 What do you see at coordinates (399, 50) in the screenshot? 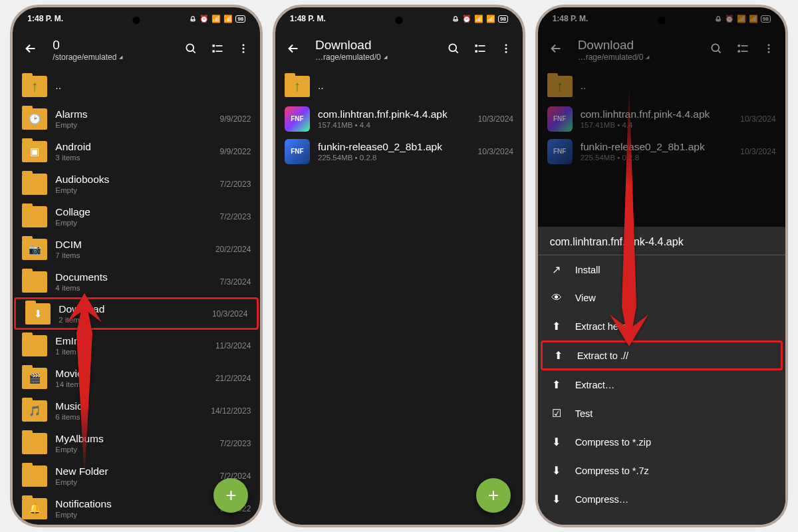
I see `app-bar: Download …rage/emulated/0` at bounding box center [399, 50].